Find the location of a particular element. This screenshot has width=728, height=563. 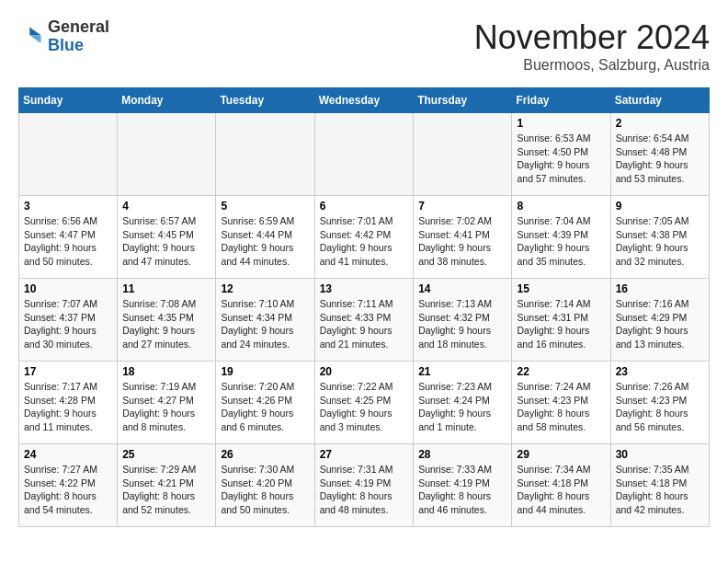

day-number: 5 is located at coordinates (265, 206).